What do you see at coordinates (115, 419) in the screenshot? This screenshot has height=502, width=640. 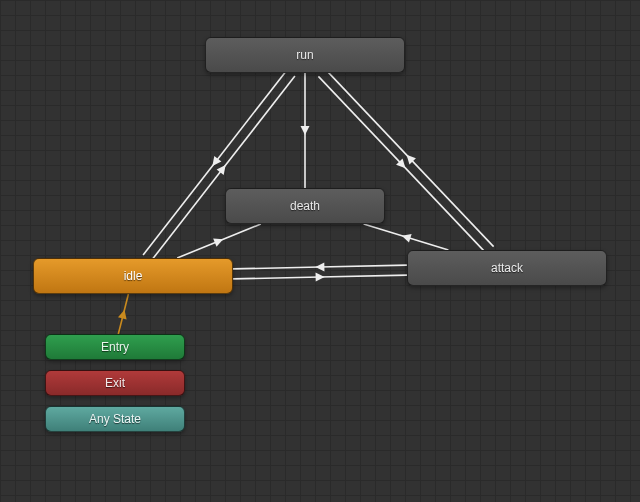 I see `any-state-node: Any State` at bounding box center [115, 419].